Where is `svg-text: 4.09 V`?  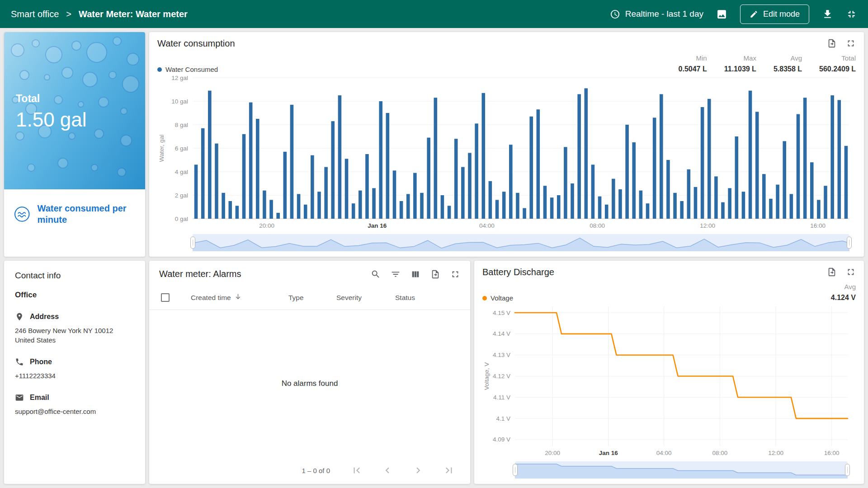
svg-text: 4.09 V is located at coordinates (502, 439).